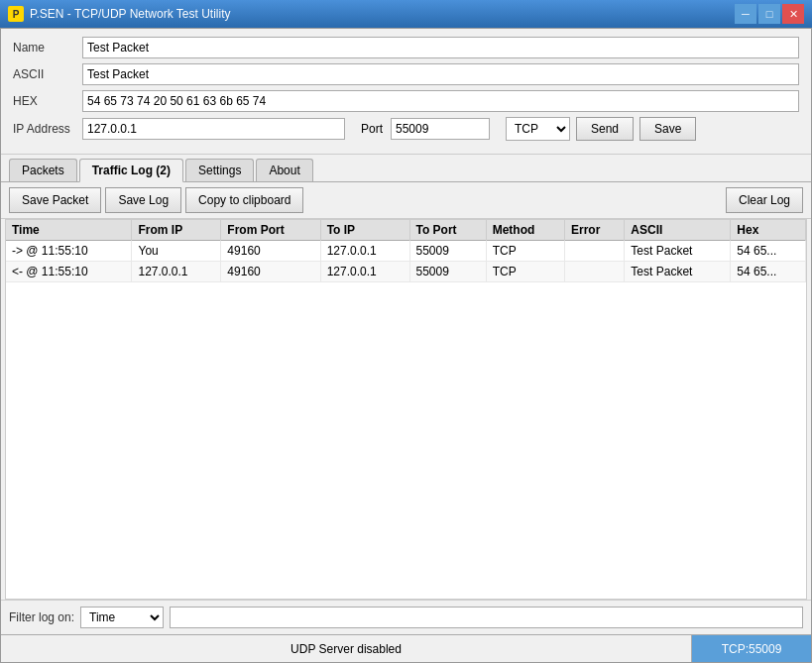 The width and height of the screenshot is (812, 663). I want to click on col-ascii: ASCII, so click(678, 230).